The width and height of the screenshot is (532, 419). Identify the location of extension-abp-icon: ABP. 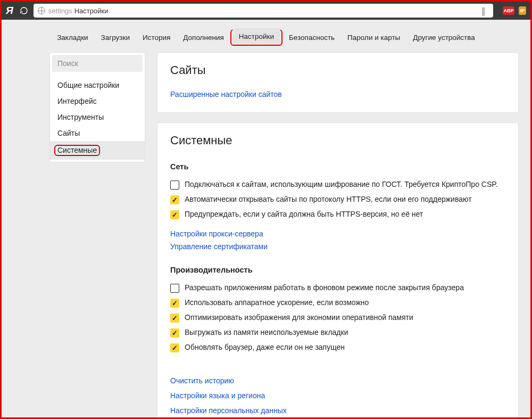
(509, 11).